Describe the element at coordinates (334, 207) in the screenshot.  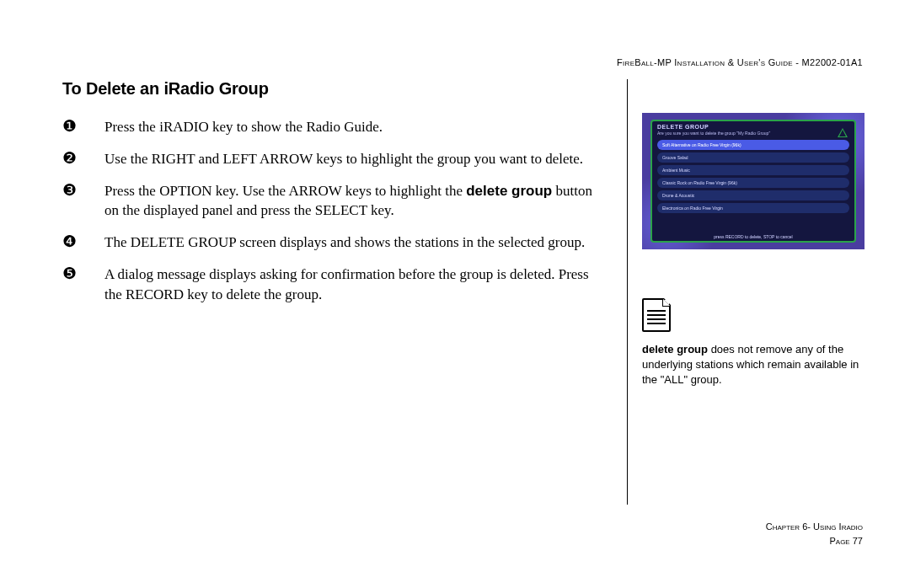
I see `step-row: ❸ Press the OPTION key. Use the ARROW ke…` at that location.